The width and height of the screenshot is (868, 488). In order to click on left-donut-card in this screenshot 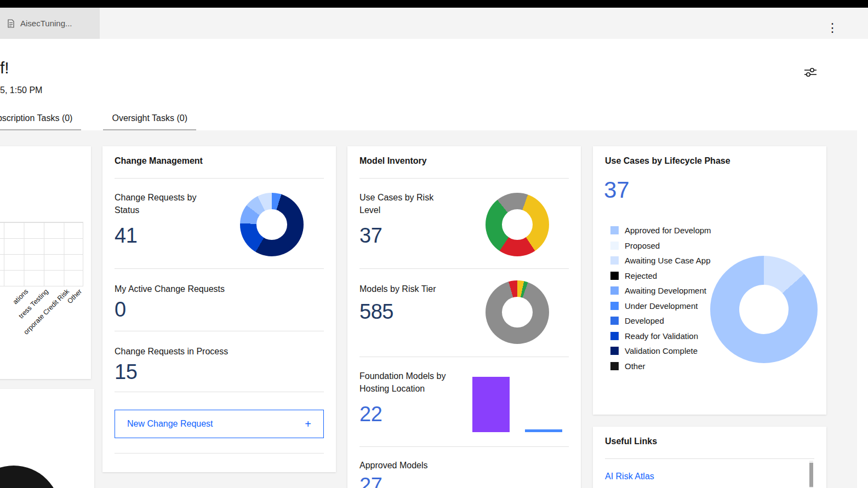, I will do `click(47, 438)`.